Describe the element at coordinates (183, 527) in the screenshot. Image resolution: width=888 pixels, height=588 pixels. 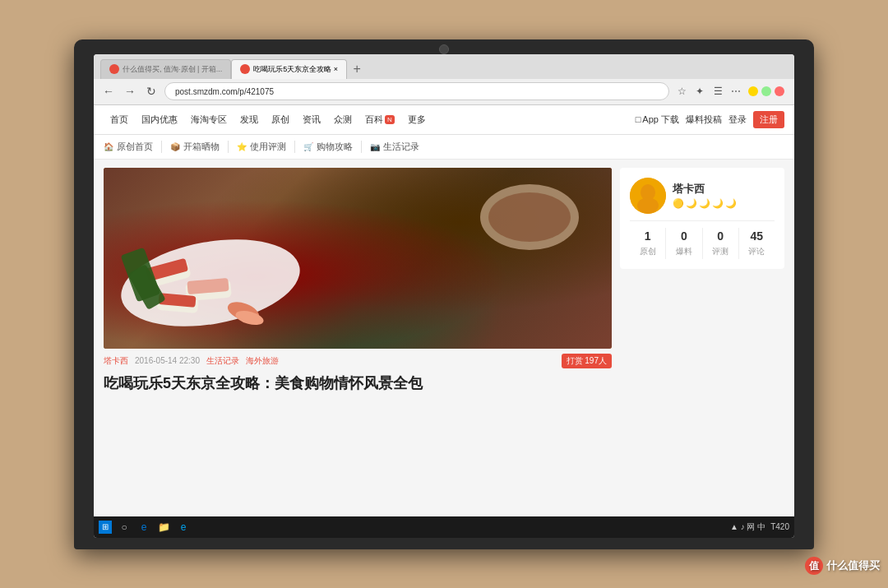
I see `ie-icon: e` at that location.